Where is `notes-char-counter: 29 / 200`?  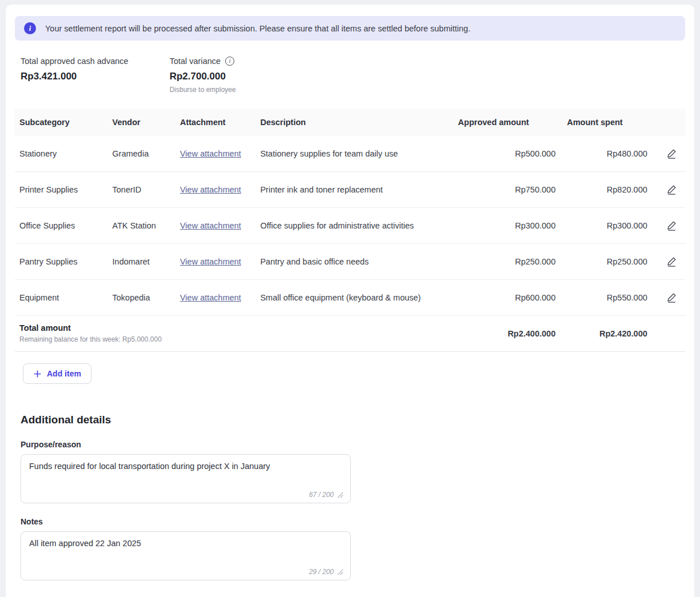 notes-char-counter: 29 / 200 is located at coordinates (326, 572).